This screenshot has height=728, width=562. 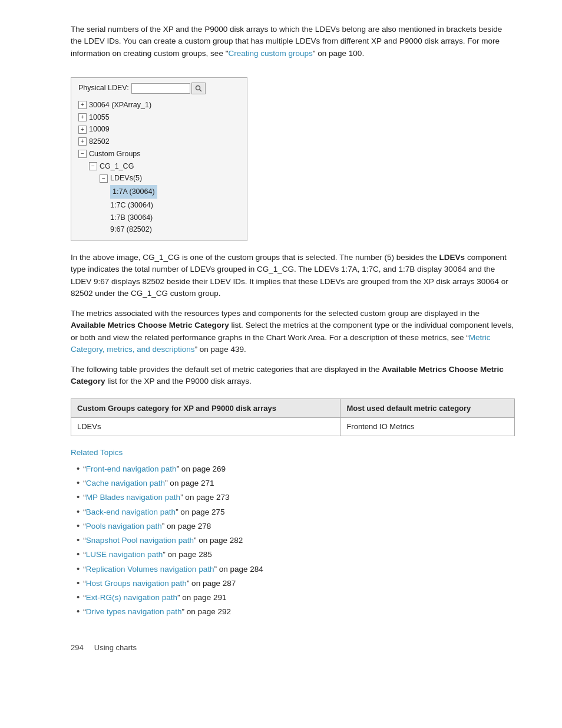 What do you see at coordinates (82, 117) in the screenshot?
I see `tree-expander-10055: +` at bounding box center [82, 117].